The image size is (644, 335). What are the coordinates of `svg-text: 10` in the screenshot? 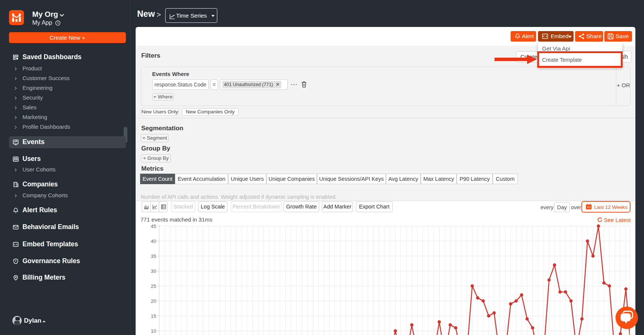 It's located at (154, 331).